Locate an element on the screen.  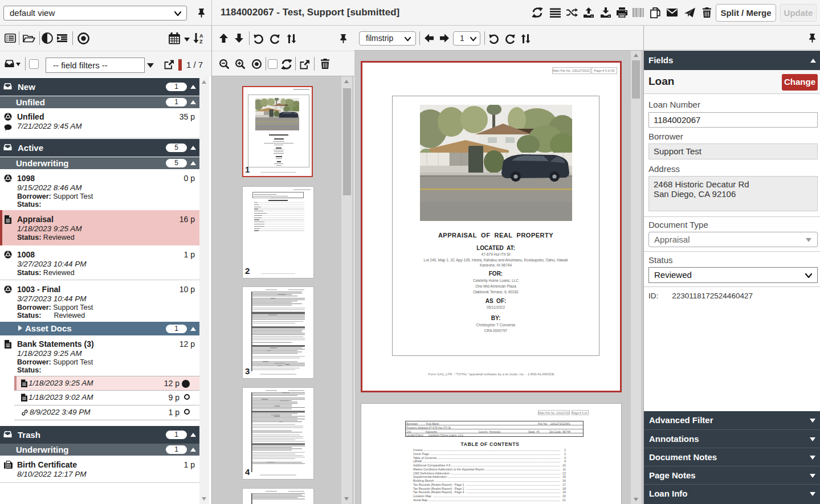
svg-text: A is located at coordinates (202, 36).